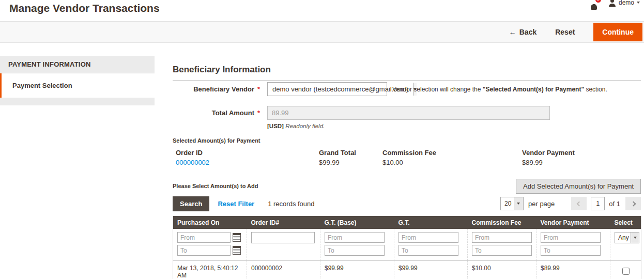 The width and height of the screenshot is (644, 279). Describe the element at coordinates (204, 250) in the screenshot. I see `purchased-on-to-input` at that location.